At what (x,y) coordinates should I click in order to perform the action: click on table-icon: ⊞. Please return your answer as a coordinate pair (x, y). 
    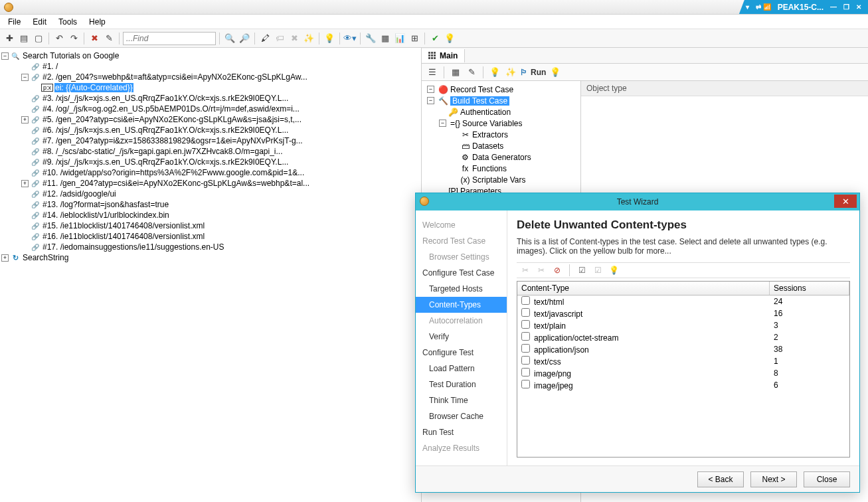
    Looking at the image, I should click on (414, 39).